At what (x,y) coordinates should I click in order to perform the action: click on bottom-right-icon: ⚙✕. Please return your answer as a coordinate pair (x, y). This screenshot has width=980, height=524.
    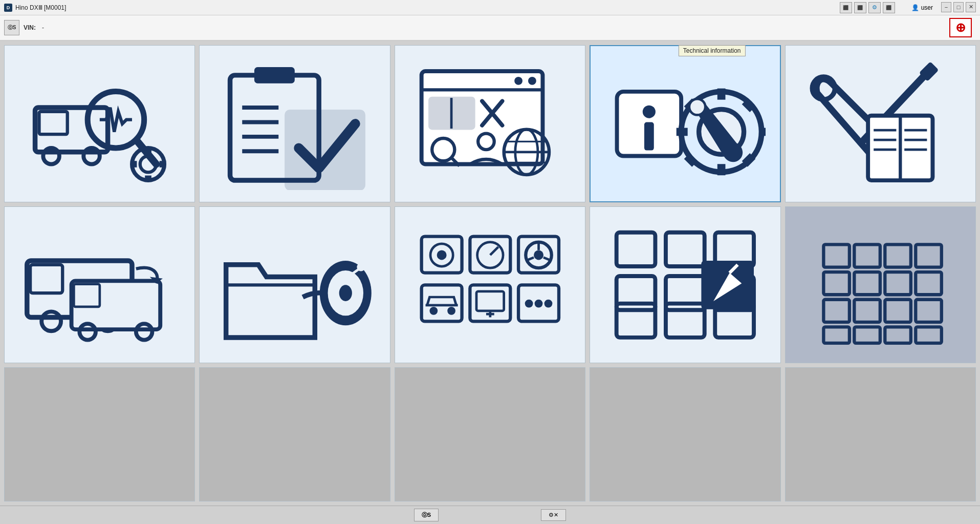
    Looking at the image, I should click on (554, 515).